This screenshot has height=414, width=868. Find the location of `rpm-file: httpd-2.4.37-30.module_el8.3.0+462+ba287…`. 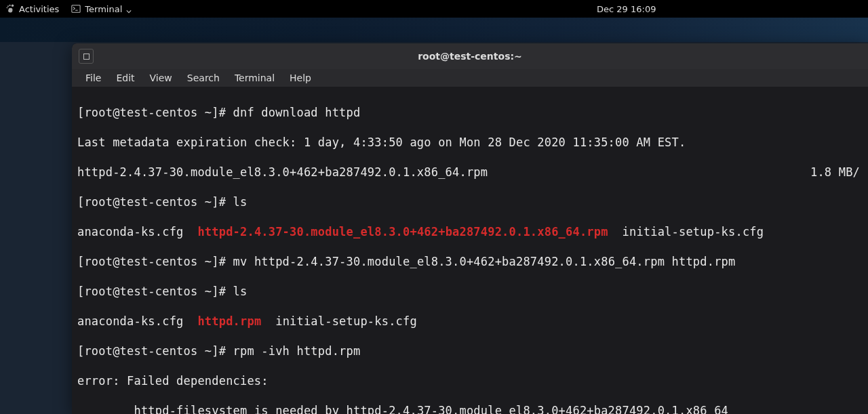

rpm-file: httpd-2.4.37-30.module_el8.3.0+462+ba287… is located at coordinates (282, 172).